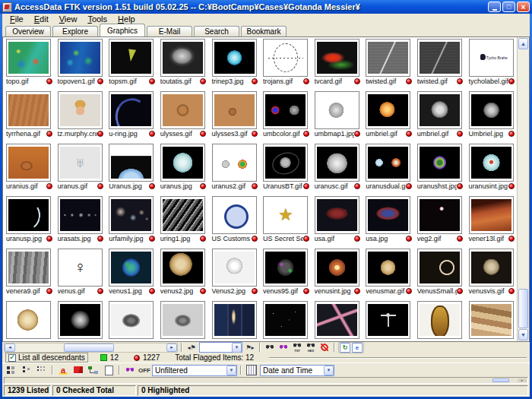  What do you see at coordinates (357, 348) in the screenshot?
I see `open-in-browser-icon: e` at bounding box center [357, 348].